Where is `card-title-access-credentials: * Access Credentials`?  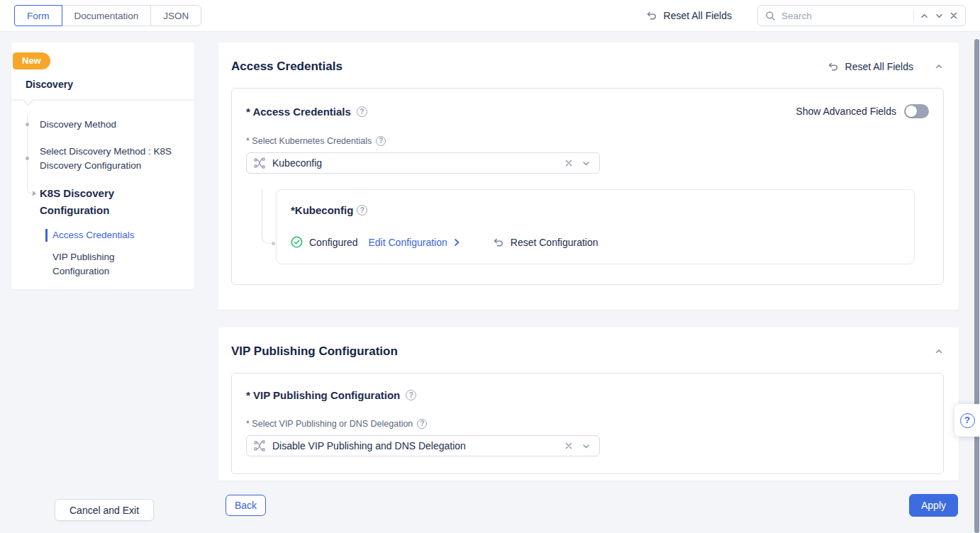 card-title-access-credentials: * Access Credentials is located at coordinates (299, 112).